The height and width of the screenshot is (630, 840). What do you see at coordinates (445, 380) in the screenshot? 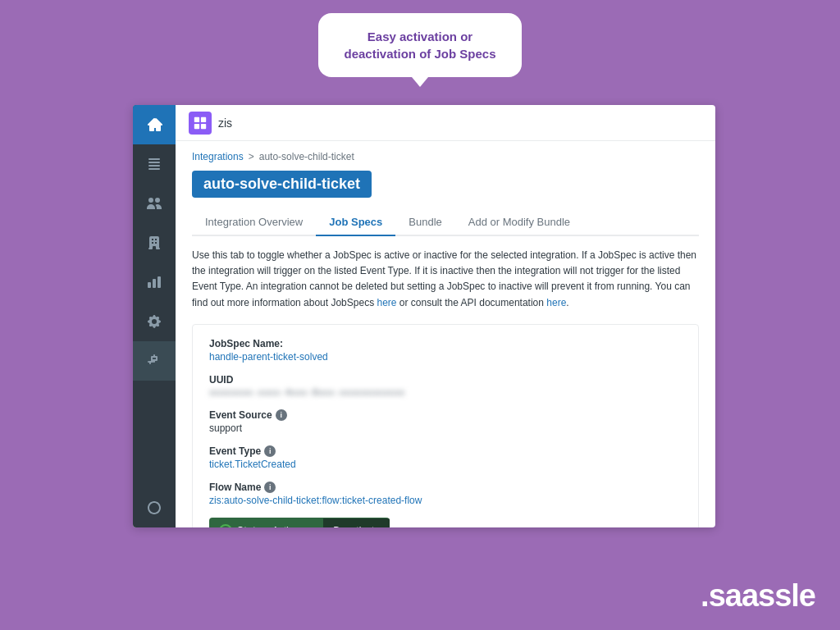
I see `uuid-label: UUID` at bounding box center [445, 380].